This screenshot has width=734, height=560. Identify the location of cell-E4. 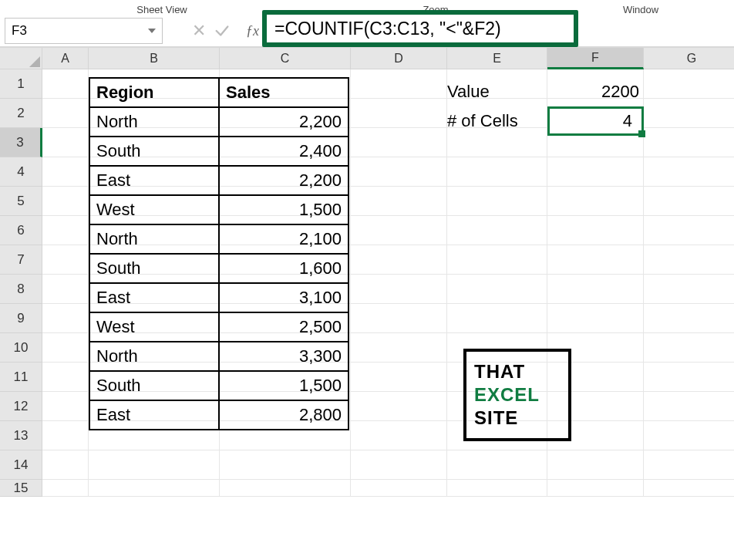
(497, 172).